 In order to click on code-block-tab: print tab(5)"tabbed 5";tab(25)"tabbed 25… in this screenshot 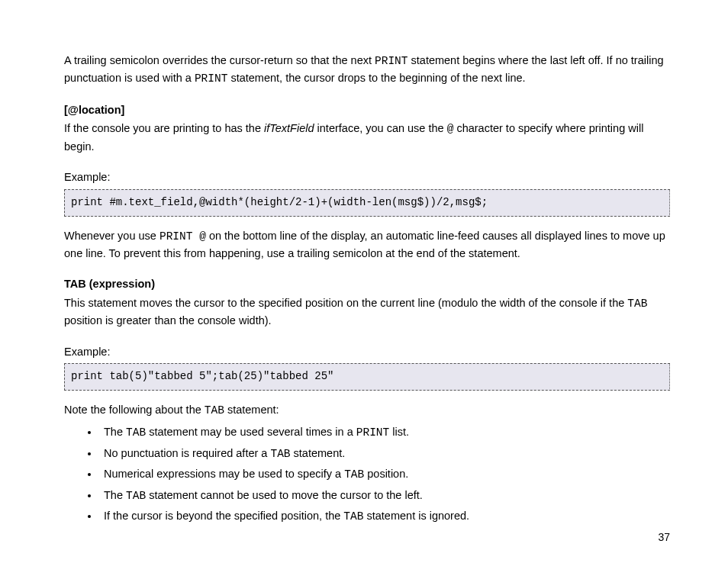, I will do `click(367, 377)`.